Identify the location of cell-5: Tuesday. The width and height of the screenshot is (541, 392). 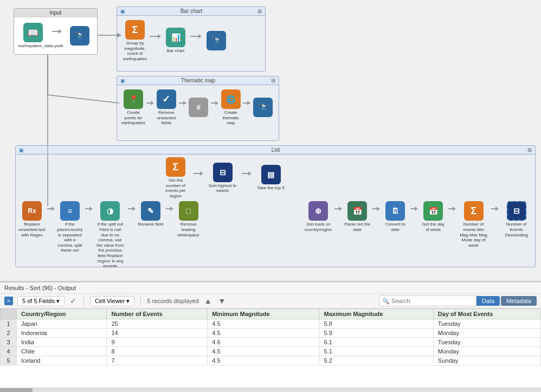
(487, 343).